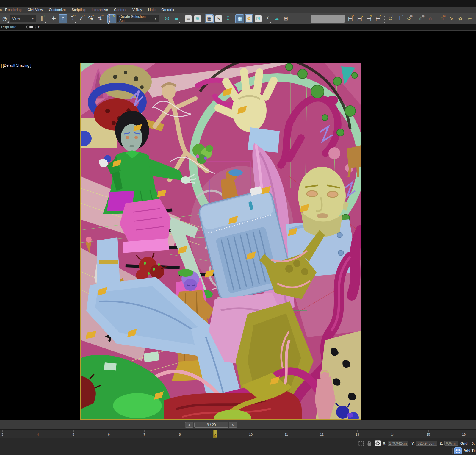 The image size is (476, 455). Describe the element at coordinates (188, 18) in the screenshot. I see `layer-manager-icon-glyph: ☰` at that location.